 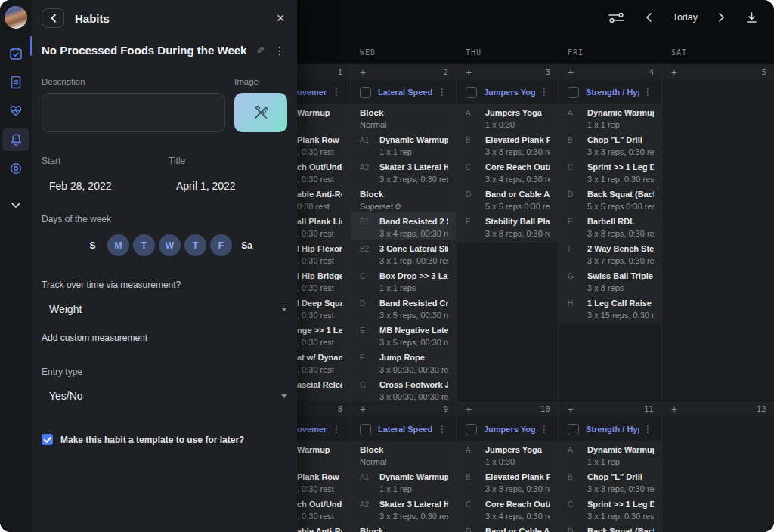 What do you see at coordinates (260, 50) in the screenshot?
I see `edit-pencil-icon: ✎` at bounding box center [260, 50].